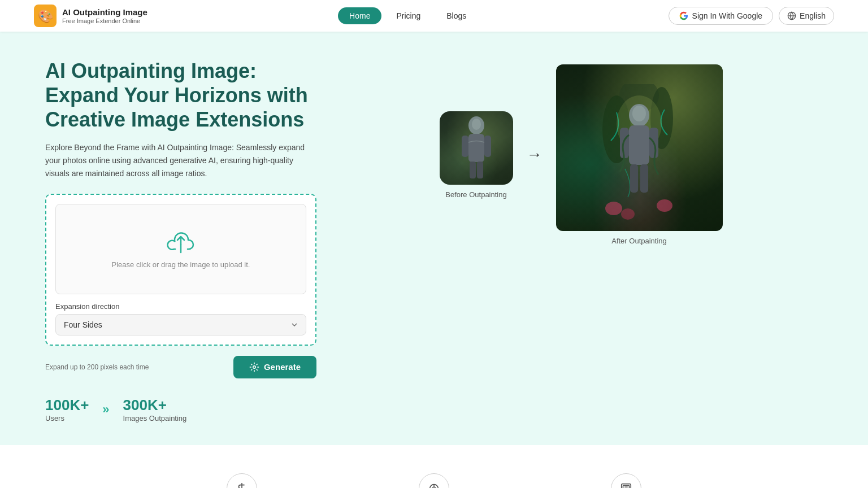 This screenshot has height=488, width=868. What do you see at coordinates (181, 160) in the screenshot?
I see `hero-description: Explore Beyond the Frame with AI Outpain…` at bounding box center [181, 160].